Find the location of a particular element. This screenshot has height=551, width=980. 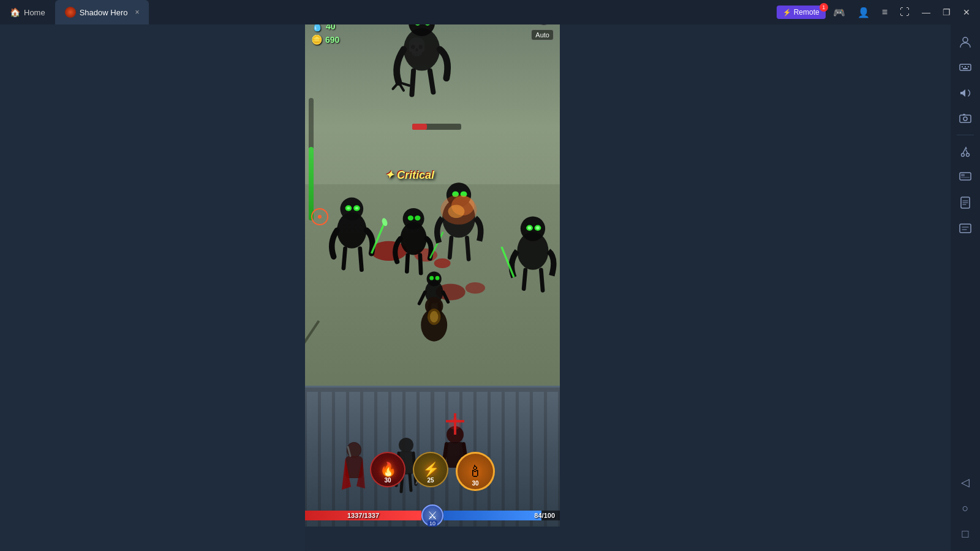

close-window-button: ✕ is located at coordinates (967, 12).